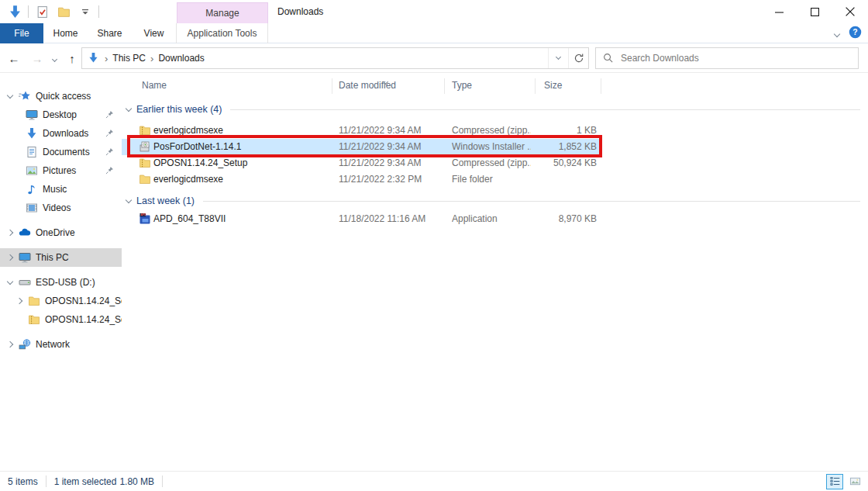  I want to click on quick-access-star-icon, so click(25, 96).